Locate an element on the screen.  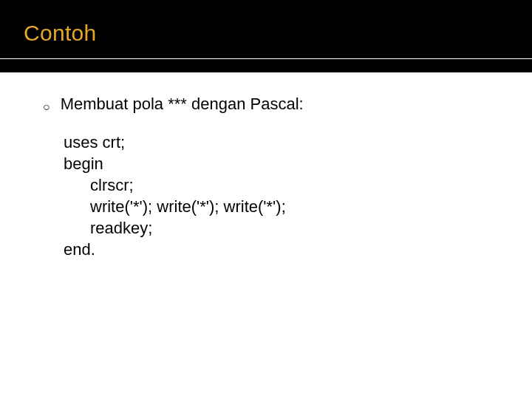
code-line: clrscr; is located at coordinates (287, 185).